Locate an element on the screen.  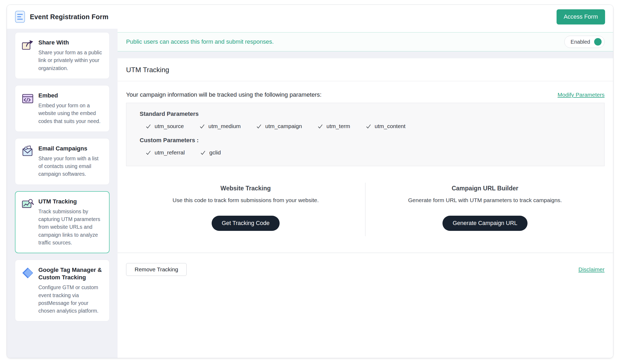
parameter-label: utm_term is located at coordinates (339, 126).